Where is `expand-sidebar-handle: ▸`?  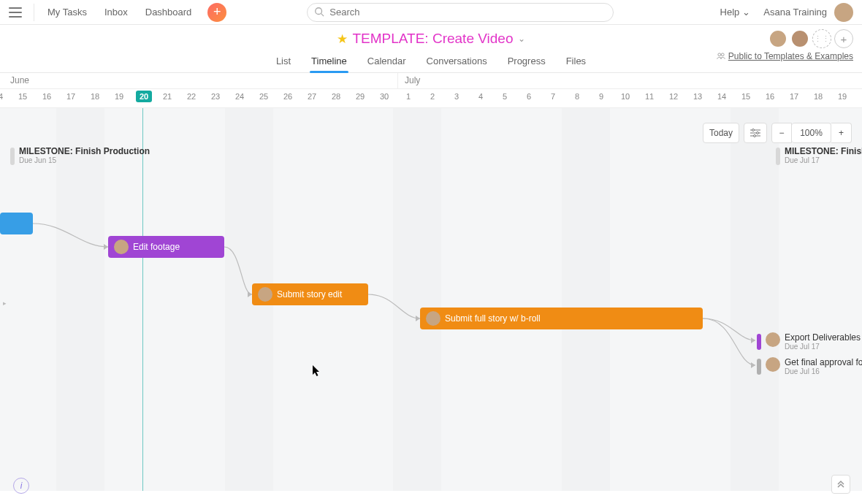 expand-sidebar-handle: ▸ is located at coordinates (7, 307).